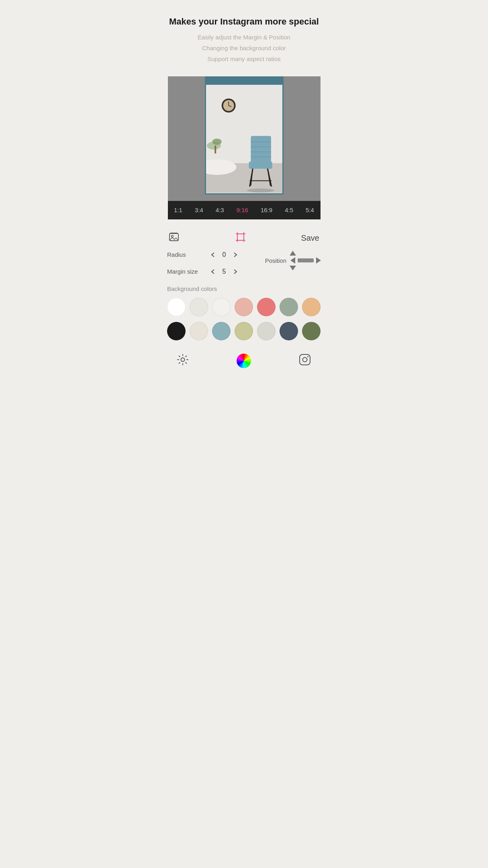  Describe the element at coordinates (183, 361) in the screenshot. I see `settings-icon` at that location.